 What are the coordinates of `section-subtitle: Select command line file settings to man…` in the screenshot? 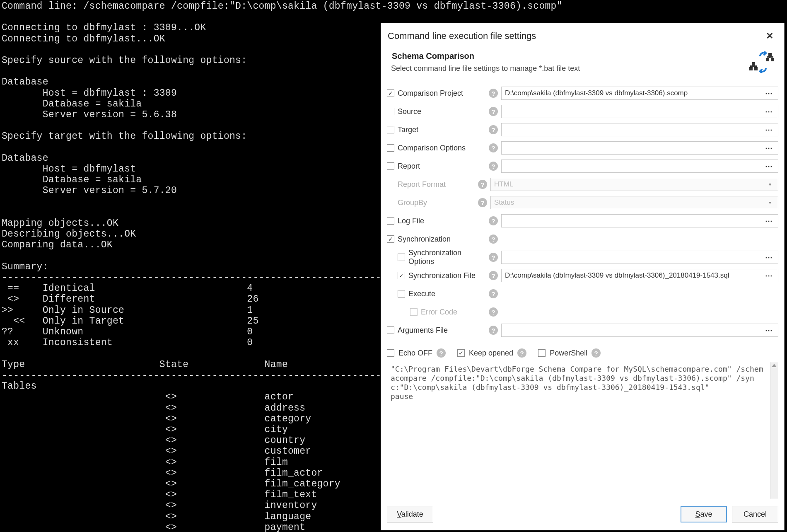 It's located at (485, 69).